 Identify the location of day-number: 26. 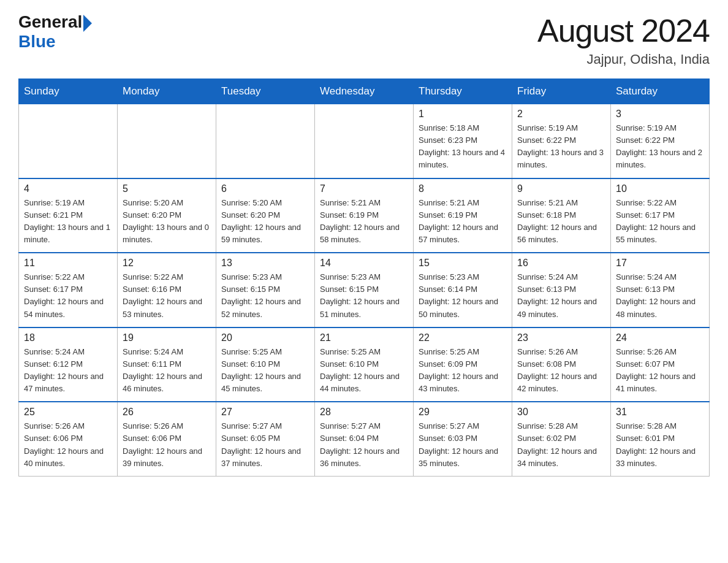
(167, 412).